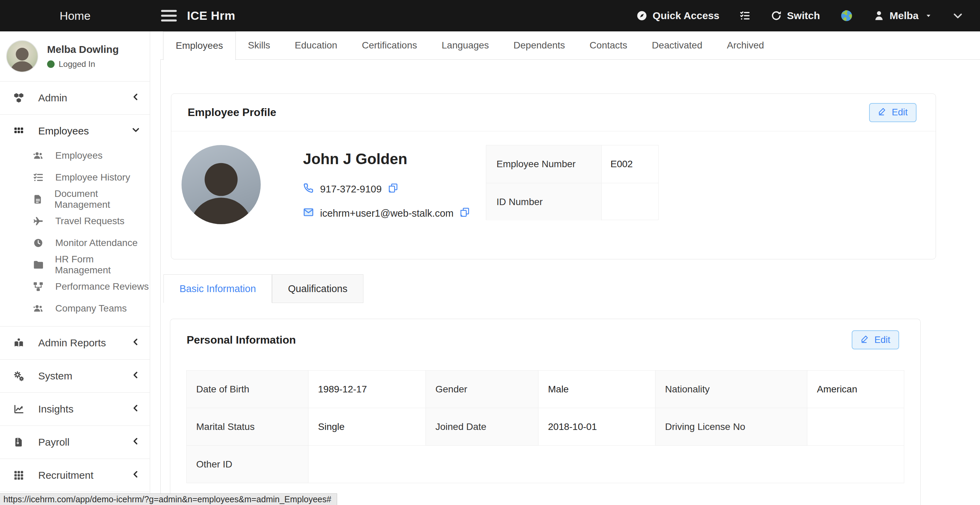  Describe the element at coordinates (387, 213) in the screenshot. I see `employee-email: icehrm+user1@web-stalk.com` at that location.